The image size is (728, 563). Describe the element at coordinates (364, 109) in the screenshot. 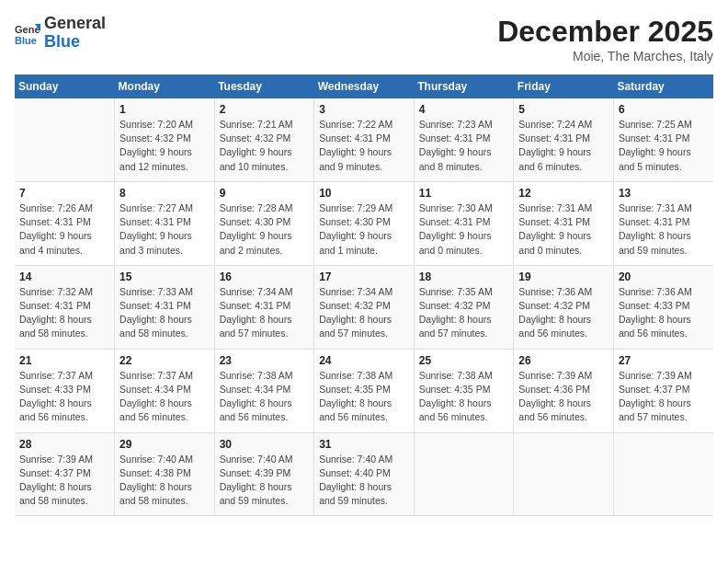

I see `day-number: 3` at that location.